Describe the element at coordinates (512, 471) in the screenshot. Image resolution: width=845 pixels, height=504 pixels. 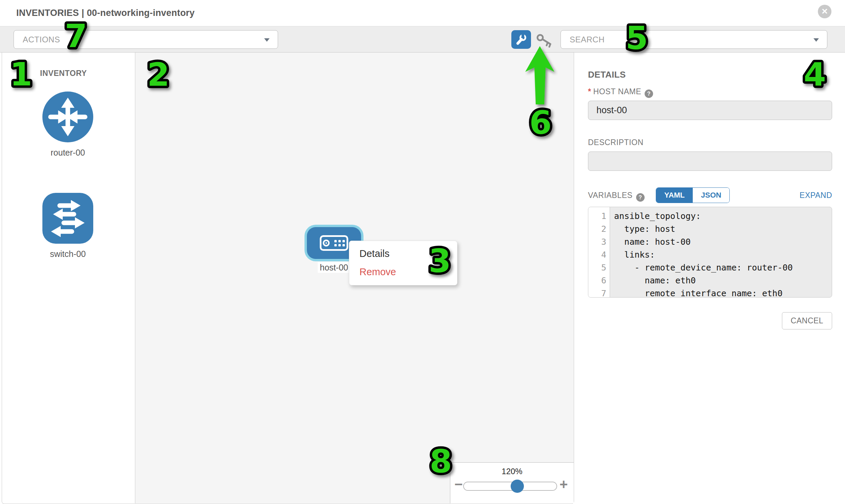
I see `zoom-level-label: 120%` at that location.